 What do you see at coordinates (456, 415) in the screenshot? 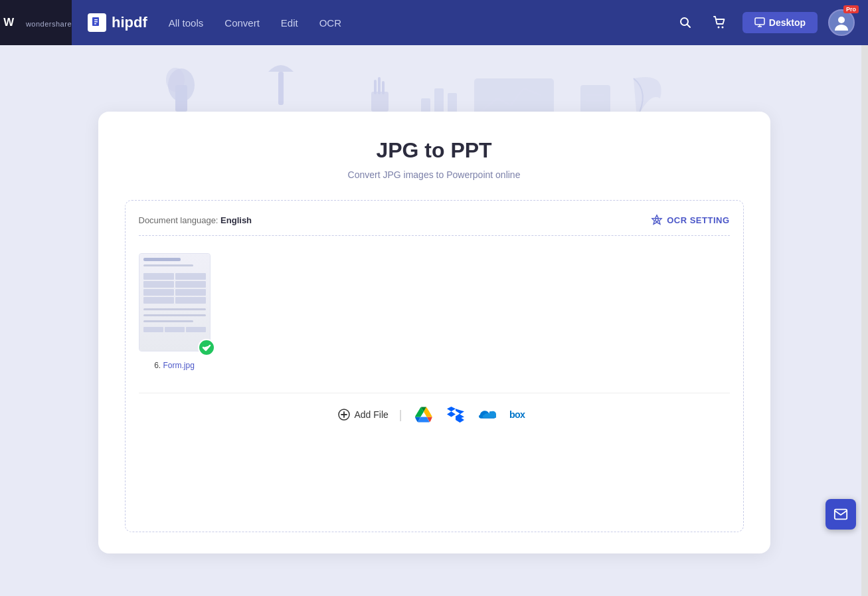
I see `dropbox-icon` at bounding box center [456, 415].